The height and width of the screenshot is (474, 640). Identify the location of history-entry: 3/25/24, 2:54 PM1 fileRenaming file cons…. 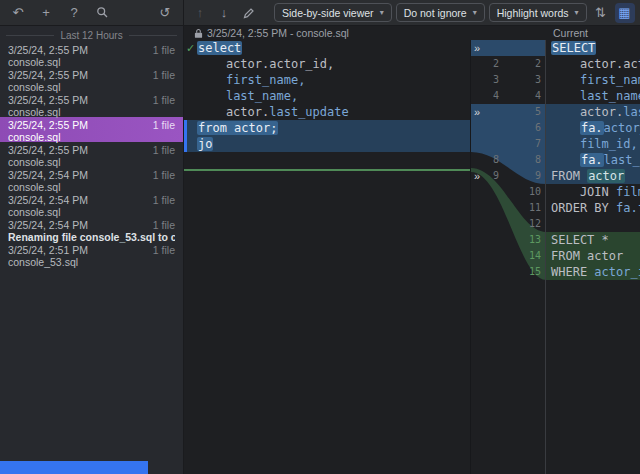
(92, 230).